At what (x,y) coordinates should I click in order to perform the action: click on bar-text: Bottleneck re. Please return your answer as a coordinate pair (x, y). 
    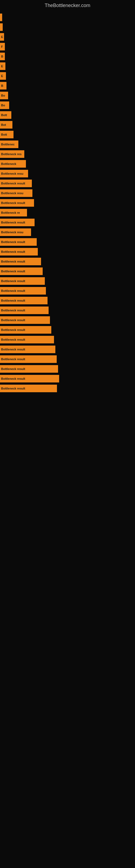
    Looking at the image, I should click on (10, 213).